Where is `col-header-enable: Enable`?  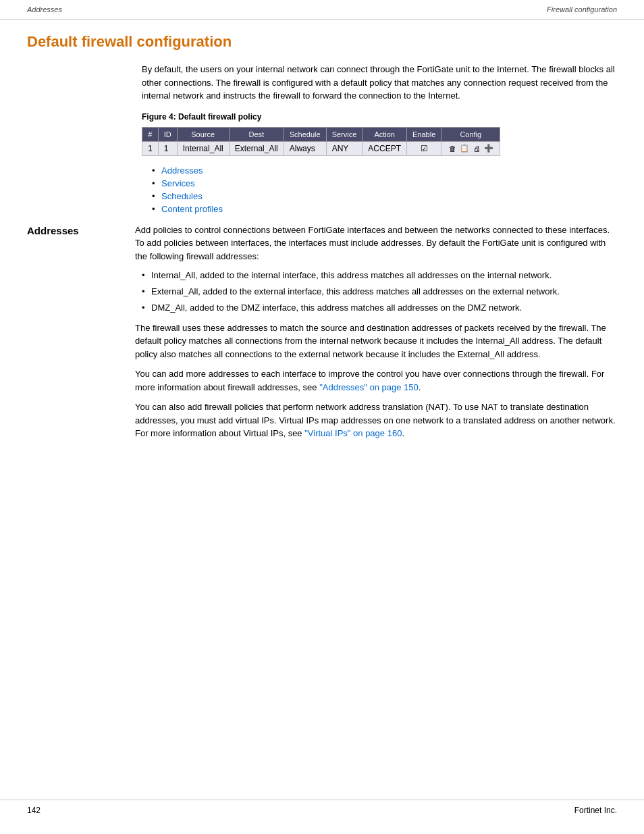
col-header-enable: Enable is located at coordinates (424, 134).